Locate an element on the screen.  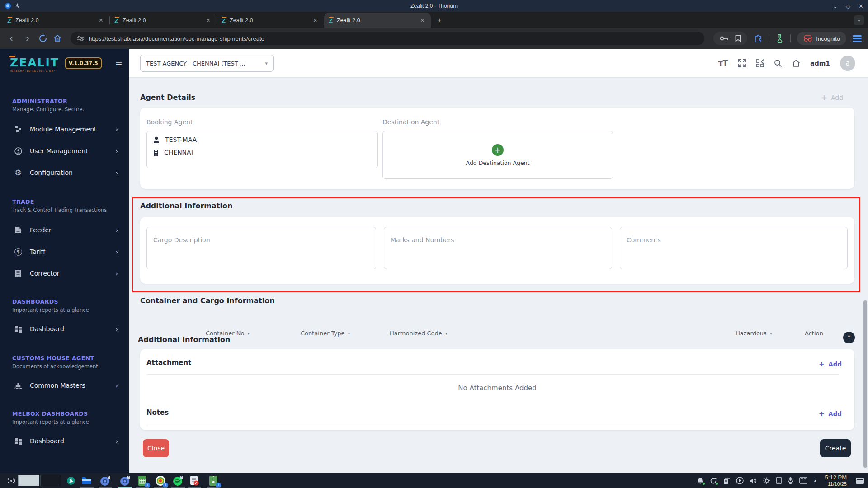
browser-menu-icon is located at coordinates (857, 39).